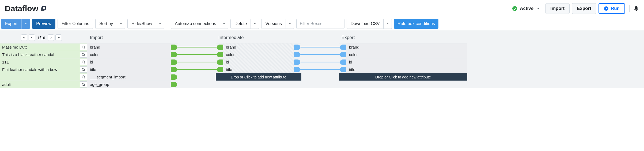  I want to click on wire-column-intermediate, so click(320, 62).